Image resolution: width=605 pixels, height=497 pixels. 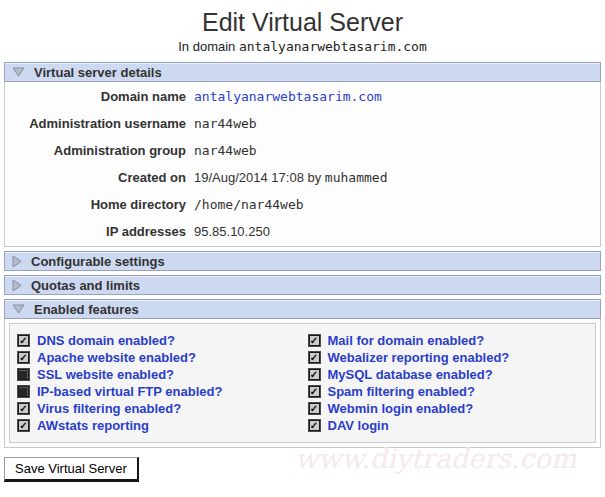 I want to click on feature-label: Webmin login enabled?, so click(x=401, y=408).